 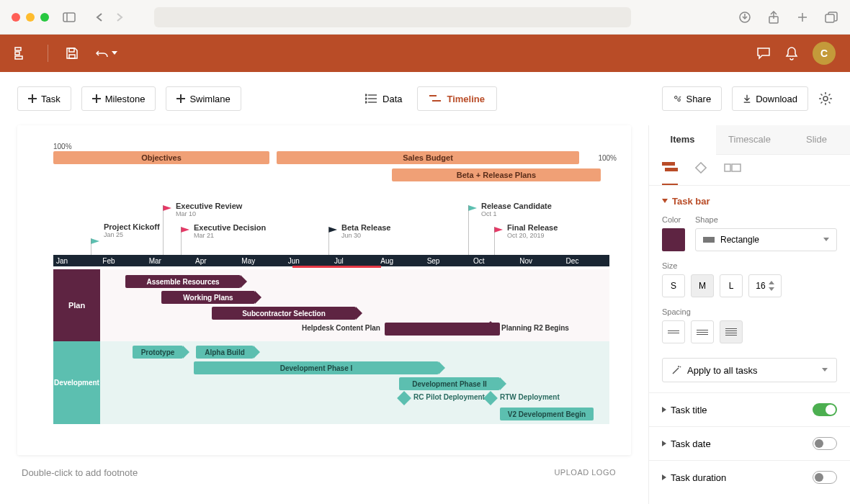 I want to click on milestone-project-kickoff: Project Kickoff Jan 25, so click(x=132, y=230).